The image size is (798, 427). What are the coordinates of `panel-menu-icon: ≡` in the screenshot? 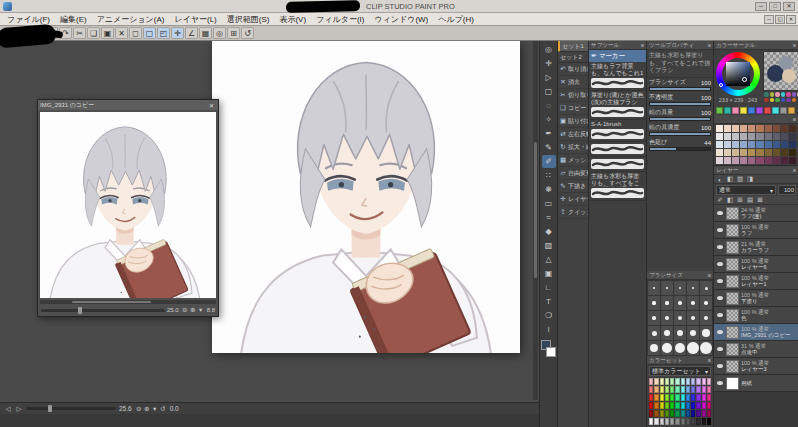 It's located at (794, 170).